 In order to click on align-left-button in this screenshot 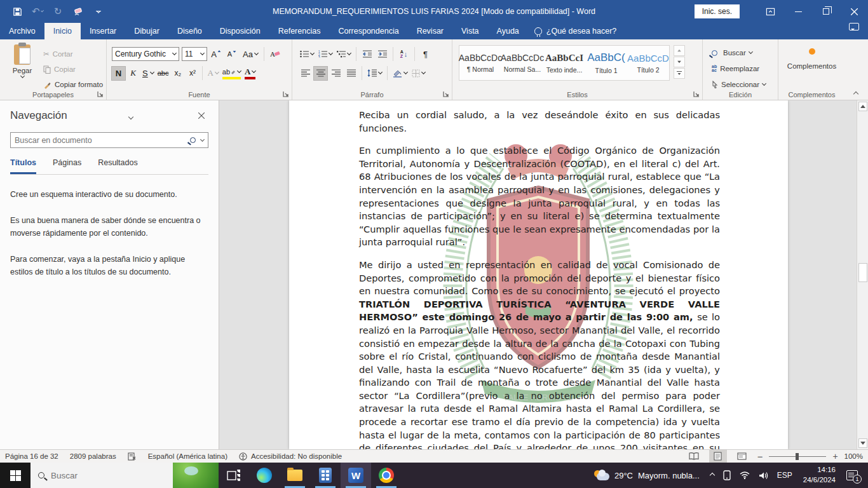, I will do `click(305, 74)`.